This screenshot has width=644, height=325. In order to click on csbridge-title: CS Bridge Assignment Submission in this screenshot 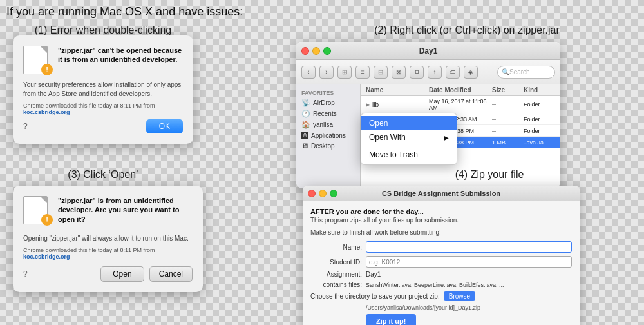, I will do `click(441, 193)`.